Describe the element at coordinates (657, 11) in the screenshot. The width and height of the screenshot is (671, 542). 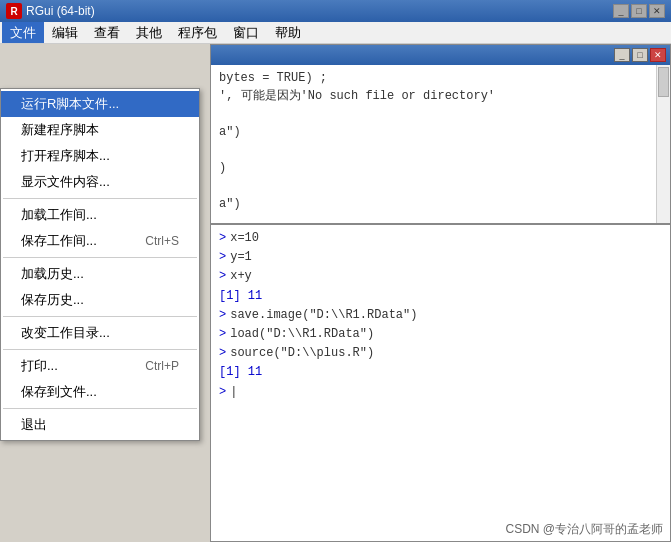
I see `close-button: ✕` at that location.